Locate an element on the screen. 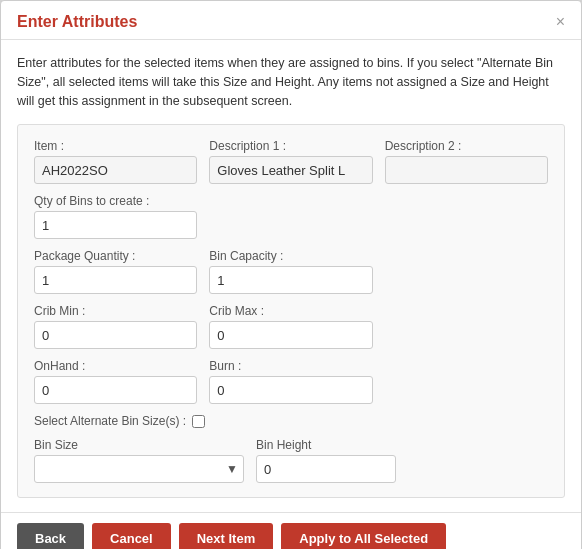 The width and height of the screenshot is (582, 549). crib-min-input is located at coordinates (116, 335).